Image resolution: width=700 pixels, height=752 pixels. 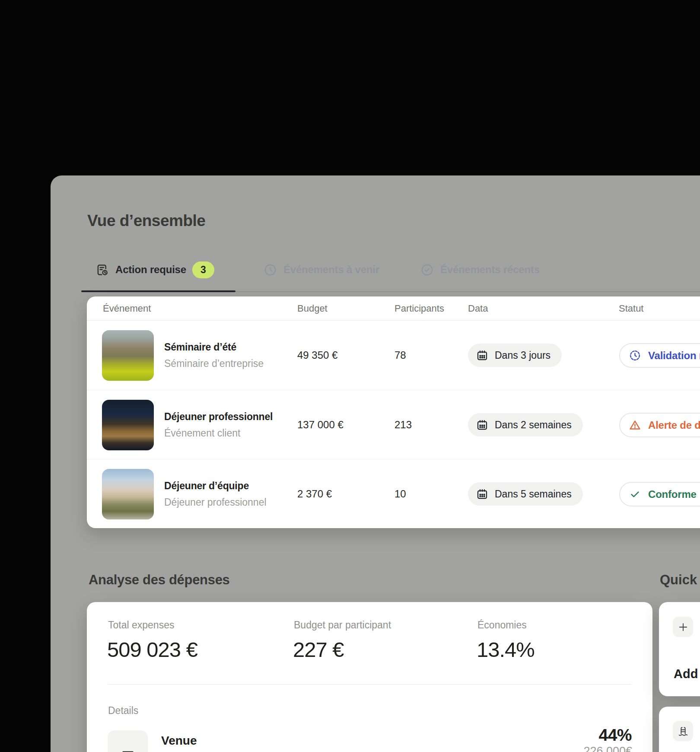 What do you see at coordinates (315, 494) in the screenshot?
I see `budget-value: 2 370 €` at bounding box center [315, 494].